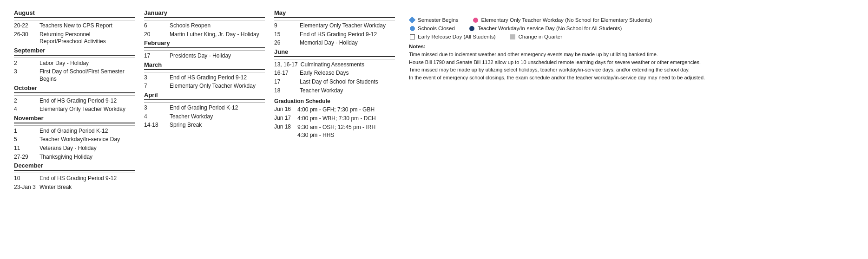  I want to click on grad-detail: 4:00 pm - GFH; 7:30 pm - GBH, so click(336, 110).